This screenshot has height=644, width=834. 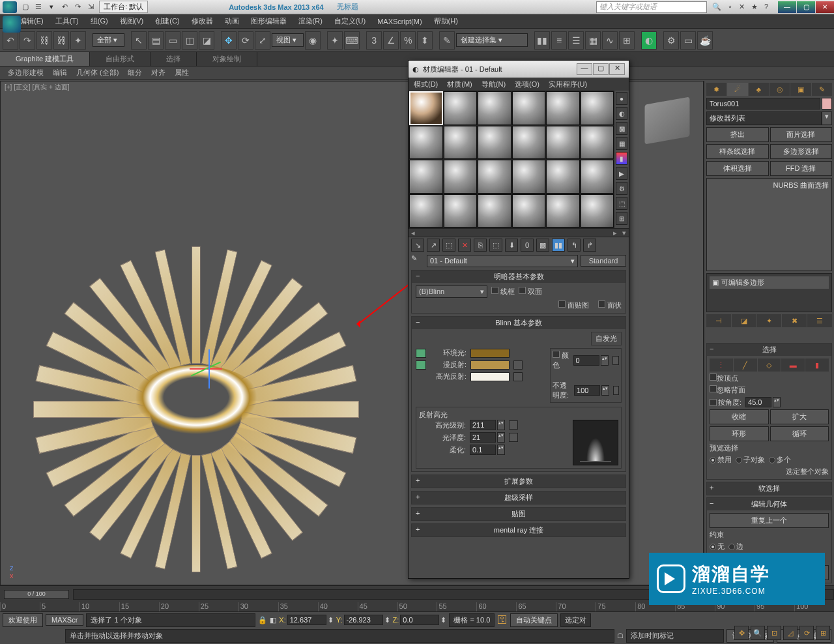 What do you see at coordinates (779, 89) in the screenshot?
I see `tab-motion-icon: ◎` at bounding box center [779, 89].